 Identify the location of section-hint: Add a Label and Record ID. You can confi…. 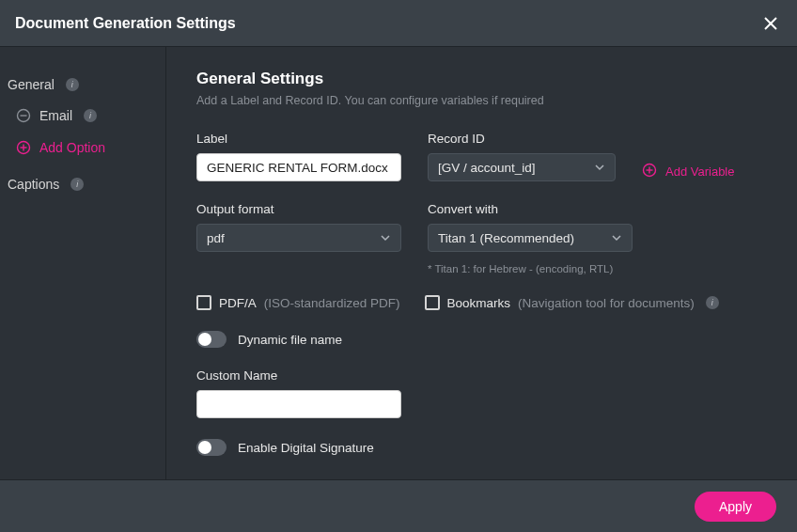
(481, 101).